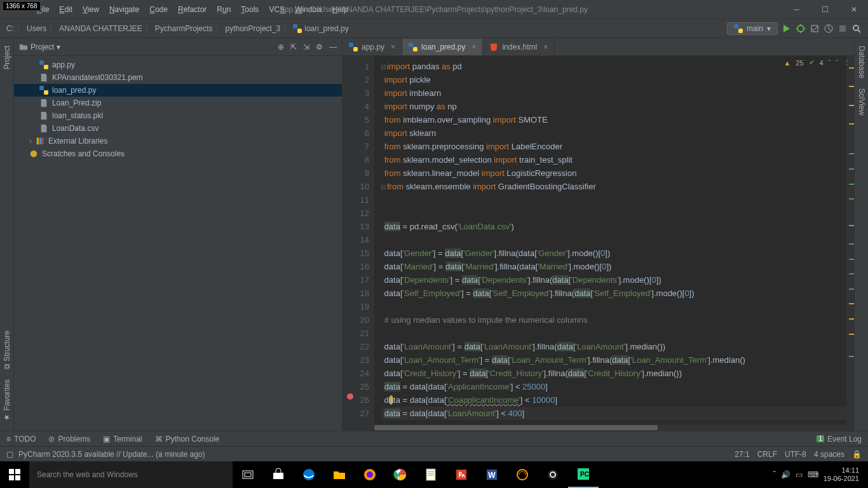  What do you see at coordinates (178, 90) in the screenshot?
I see `tree-file-item: loan_pred.py` at bounding box center [178, 90].